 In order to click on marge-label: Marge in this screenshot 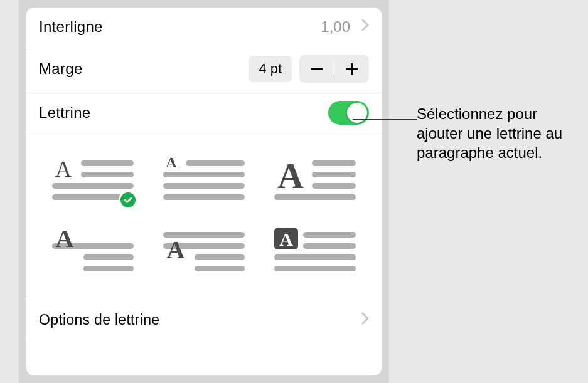, I will do `click(61, 69)`.